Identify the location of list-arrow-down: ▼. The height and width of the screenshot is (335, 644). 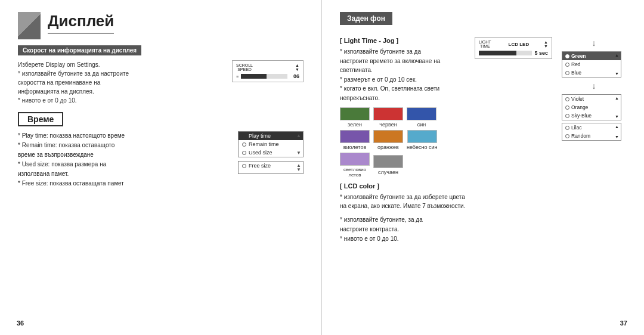
(299, 153).